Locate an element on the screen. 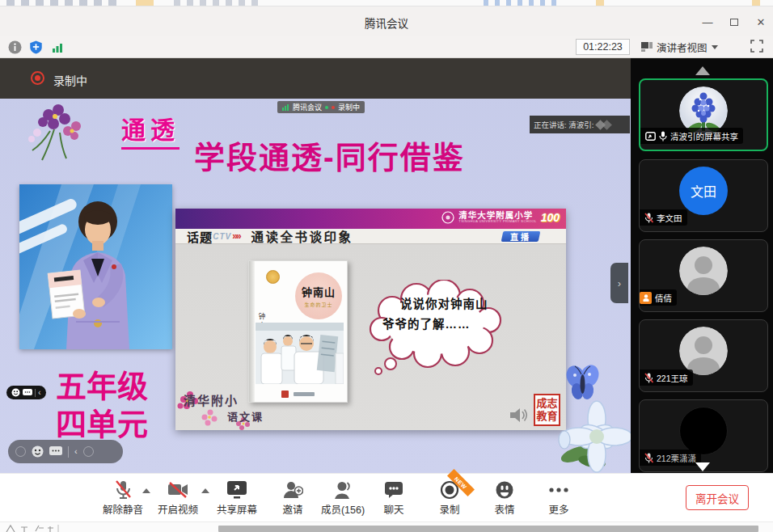 The image size is (773, 532). unmute-button: 解除静音 is located at coordinates (123, 498).